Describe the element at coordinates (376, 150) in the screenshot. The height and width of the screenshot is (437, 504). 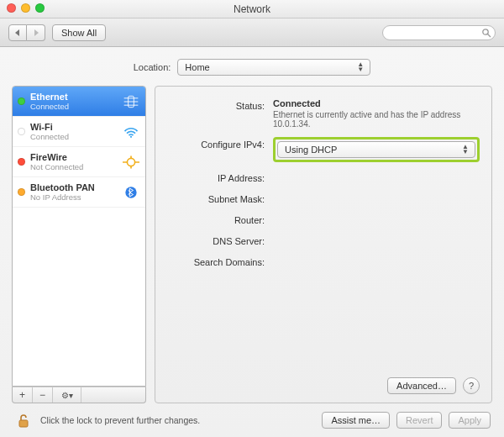
I see `configure-ipv4-select: Using DHCP ▲▼` at that location.